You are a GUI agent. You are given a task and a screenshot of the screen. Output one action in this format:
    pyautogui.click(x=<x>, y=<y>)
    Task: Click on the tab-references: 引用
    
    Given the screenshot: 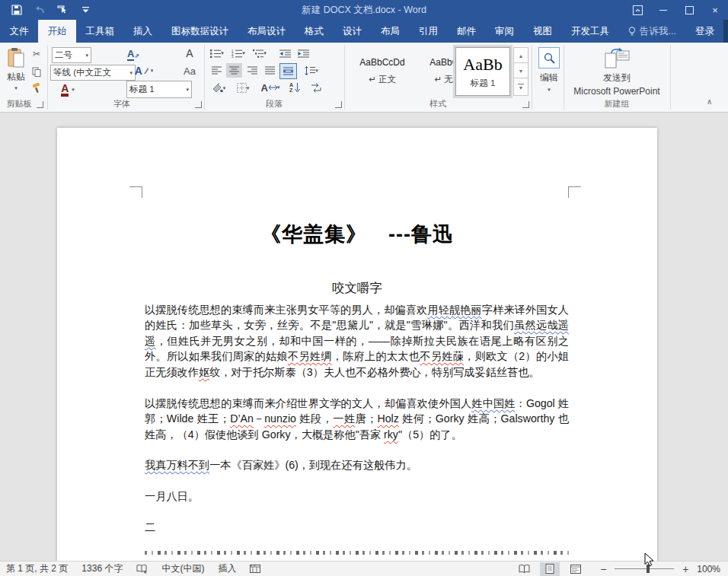 What is the action you would take?
    pyautogui.click(x=429, y=31)
    